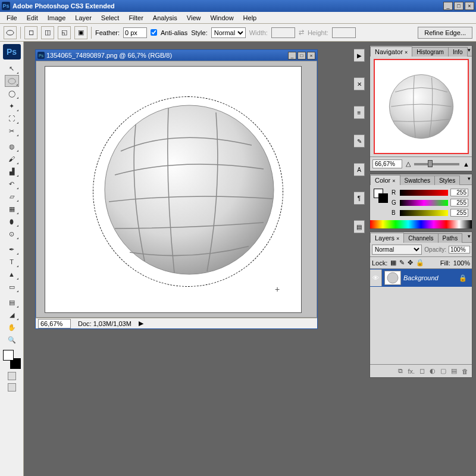  What do you see at coordinates (437, 164) in the screenshot?
I see `zoom-slider` at bounding box center [437, 164].